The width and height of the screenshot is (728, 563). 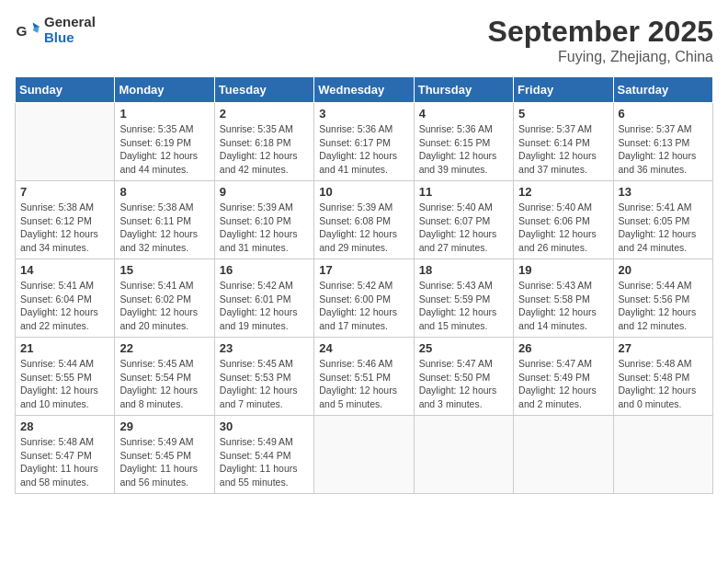 I want to click on day-info: Sunrise: 5:38 AM Sunset: 6:12 PM Dayligh…, so click(x=64, y=228).